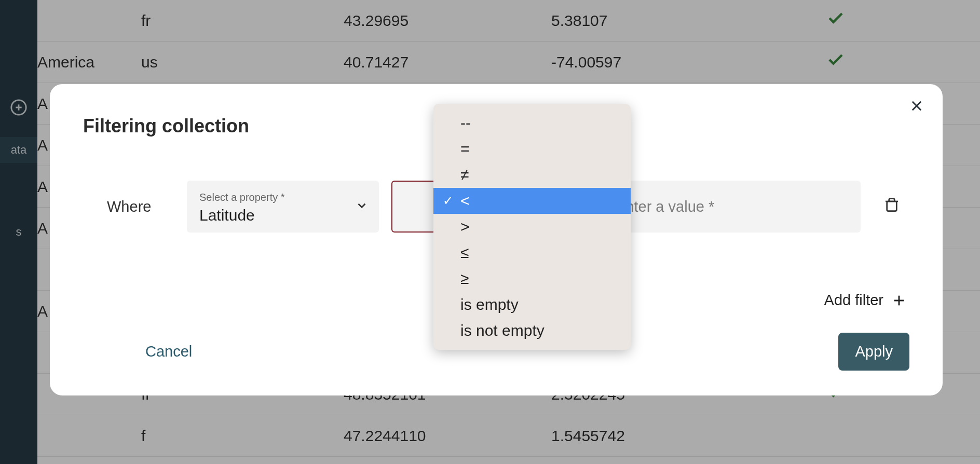  I want to click on operator-option: is not empty, so click(532, 331).